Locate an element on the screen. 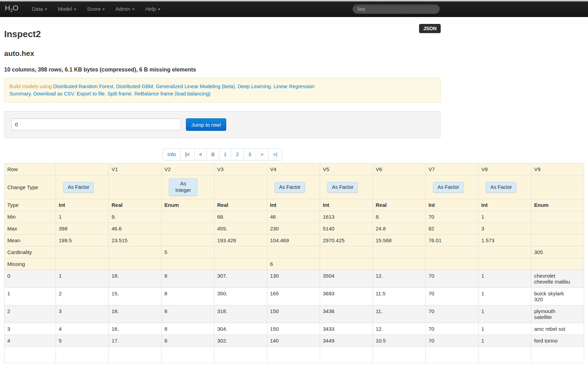  row-index: 0 is located at coordinates (30, 279).